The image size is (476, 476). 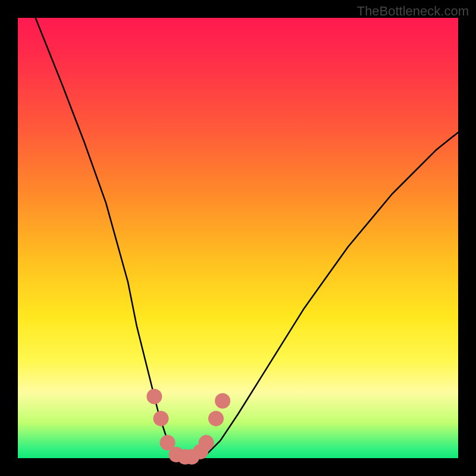 What do you see at coordinates (188, 426) in the screenshot?
I see `highlight-markers` at bounding box center [188, 426].